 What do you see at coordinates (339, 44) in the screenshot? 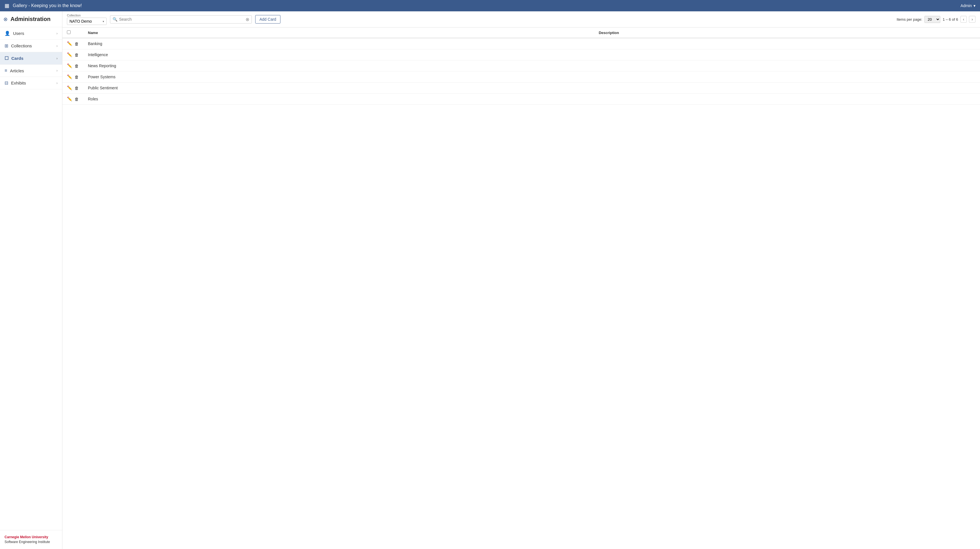
I see `row-name: Banking` at bounding box center [339, 44].